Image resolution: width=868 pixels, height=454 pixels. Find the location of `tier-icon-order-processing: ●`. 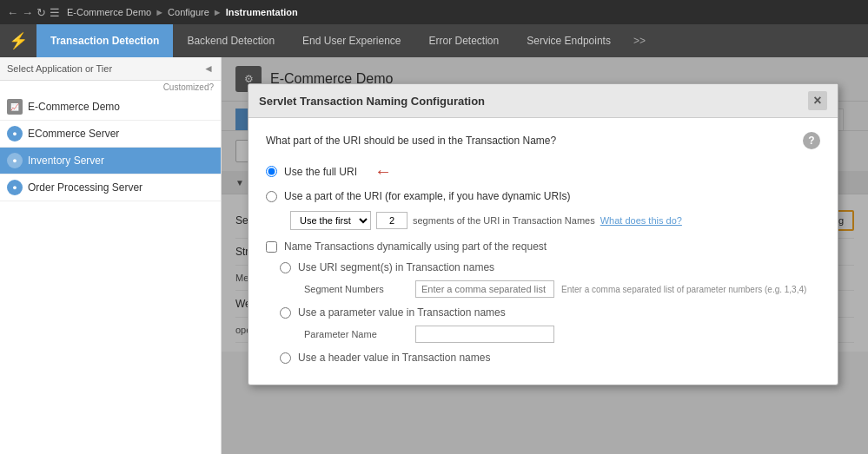

tier-icon-order-processing: ● is located at coordinates (15, 188).